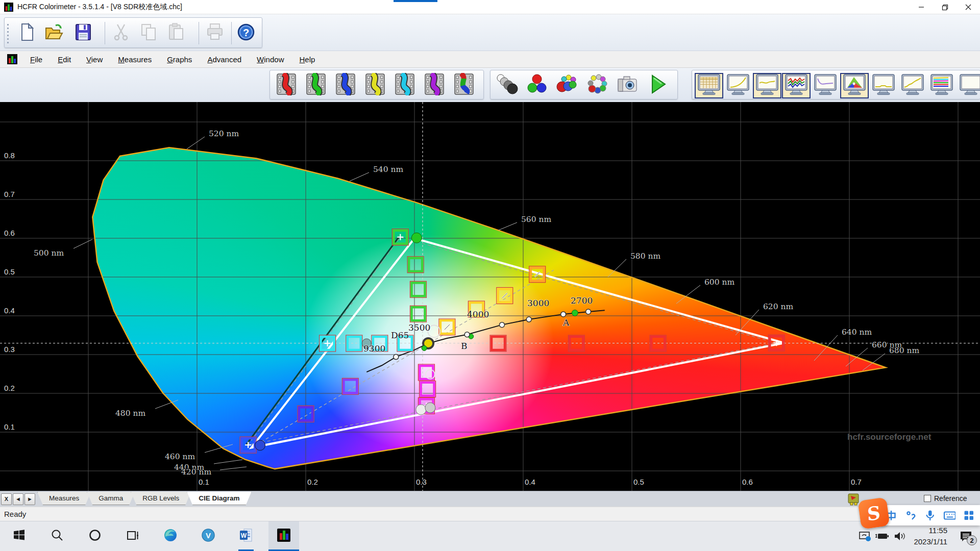 This screenshot has width=980, height=551. Describe the element at coordinates (9, 427) in the screenshot. I see `y-axis-tick: 0.1` at that location.